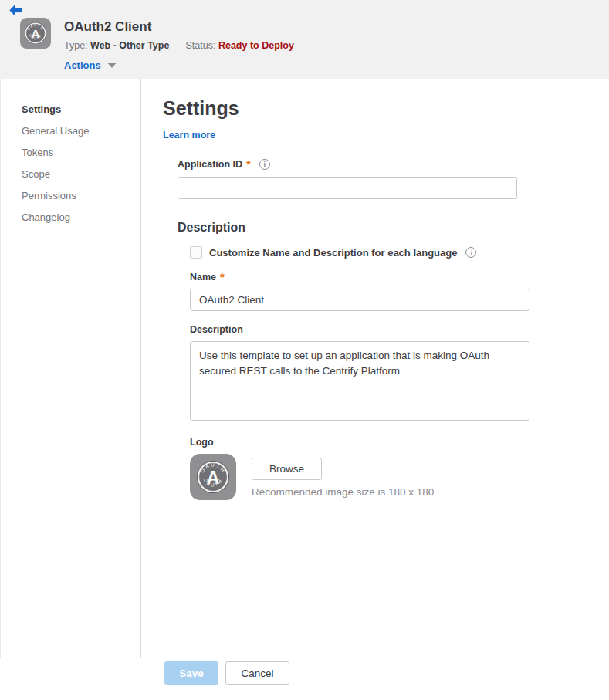 This screenshot has width=609, height=700. What do you see at coordinates (179, 27) in the screenshot?
I see `app-title: OAuth2 Client` at bounding box center [179, 27].